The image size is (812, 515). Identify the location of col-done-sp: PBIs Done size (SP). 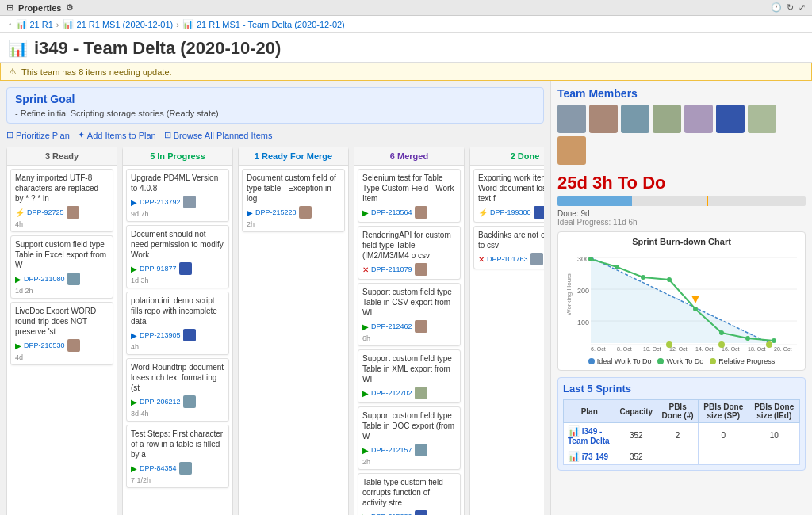
(724, 412).